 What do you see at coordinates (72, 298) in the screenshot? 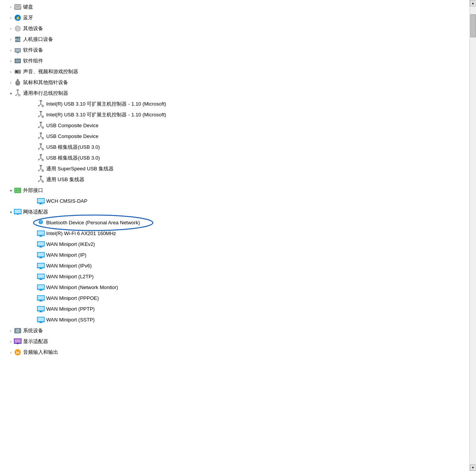
I see `label-wan-pppoe: WAN Miniport (PPPOE)` at bounding box center [72, 298].